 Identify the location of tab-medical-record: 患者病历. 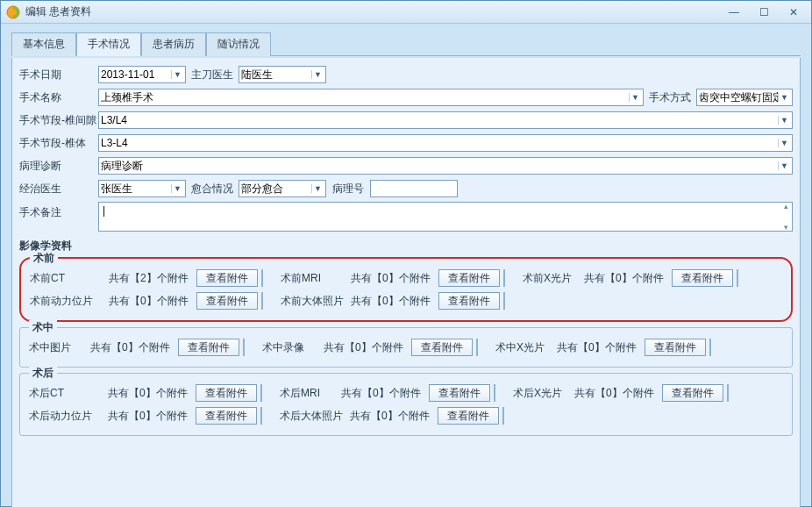
(174, 44).